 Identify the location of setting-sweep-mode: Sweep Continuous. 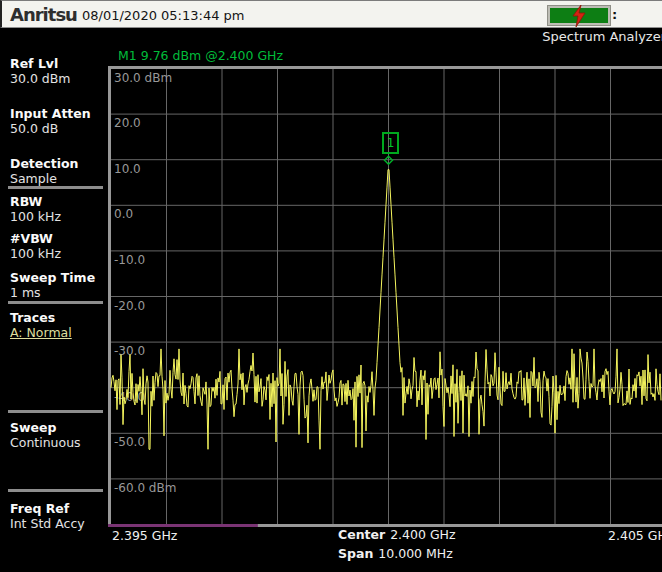
(46, 435).